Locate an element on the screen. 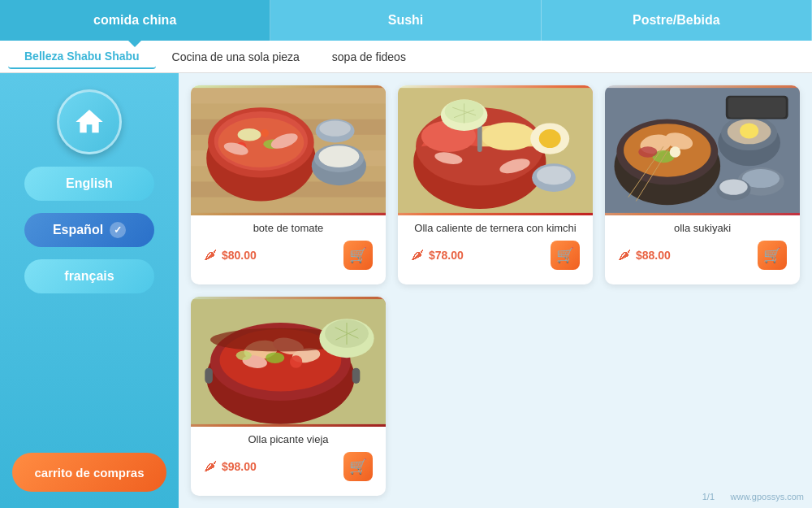 This screenshot has height=508, width=812. add-cart-spicy: 🛒 is located at coordinates (358, 467).